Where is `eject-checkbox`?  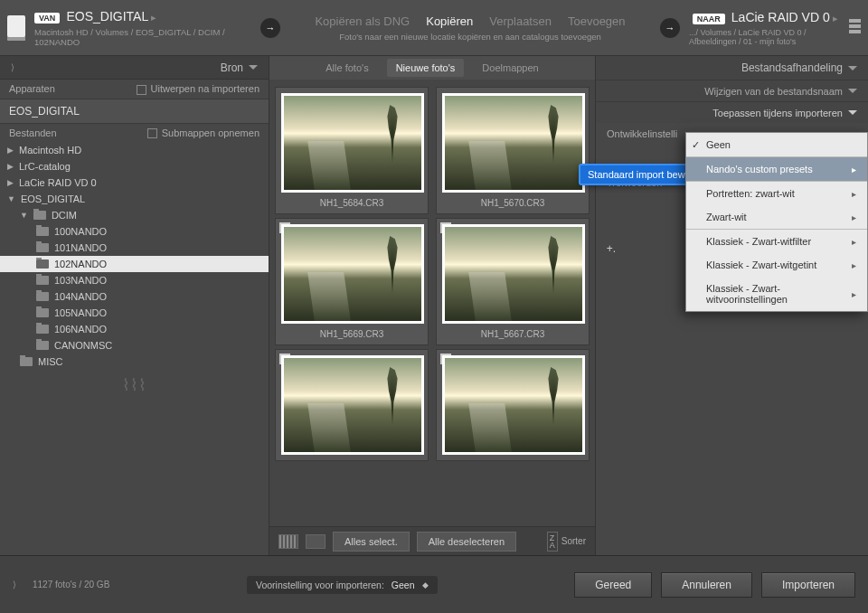 eject-checkbox is located at coordinates (141, 90).